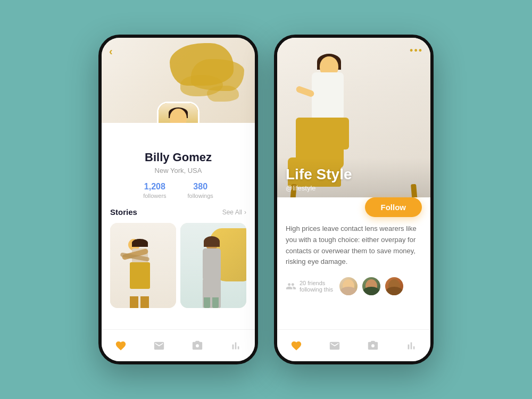  I want to click on nav-camera, so click(197, 346).